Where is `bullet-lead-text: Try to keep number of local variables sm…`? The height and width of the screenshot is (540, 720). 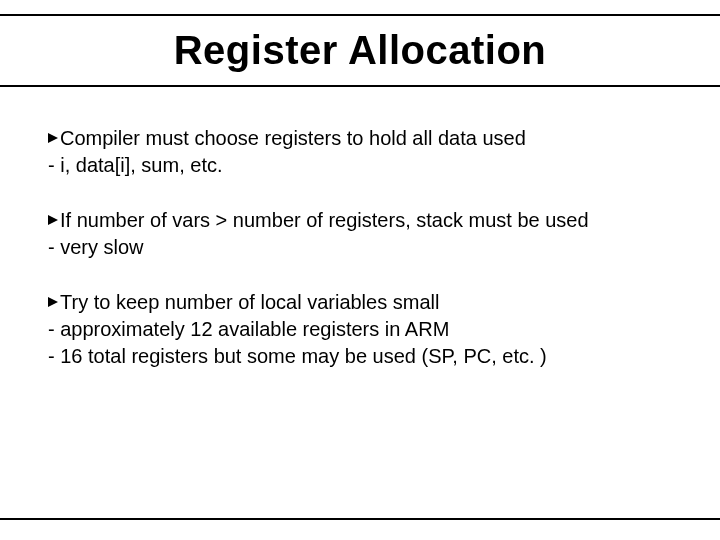
bullet-lead-text: Try to keep number of local variables sm… is located at coordinates (250, 302).